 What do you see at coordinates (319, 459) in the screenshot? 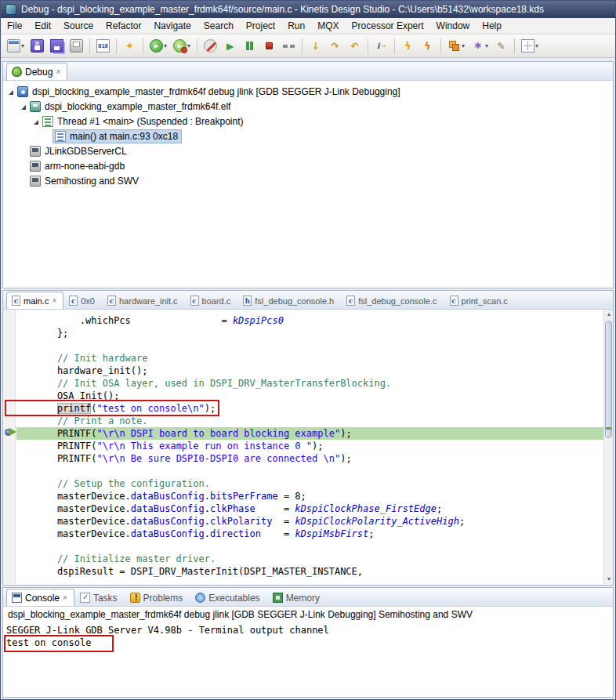
I see `code-line: PRINTF("\r\n Be sure DSPI0-DSPI0 are con…` at bounding box center [319, 459].